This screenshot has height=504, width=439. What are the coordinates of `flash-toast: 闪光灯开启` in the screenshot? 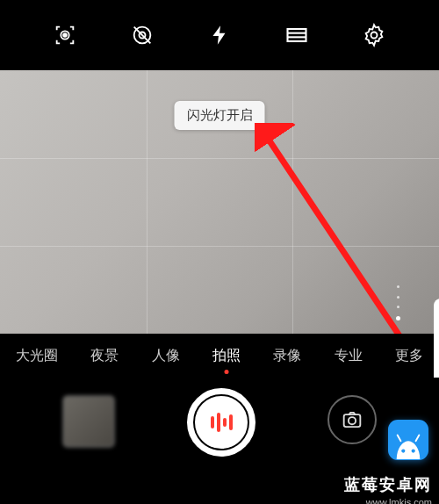 It's located at (220, 116).